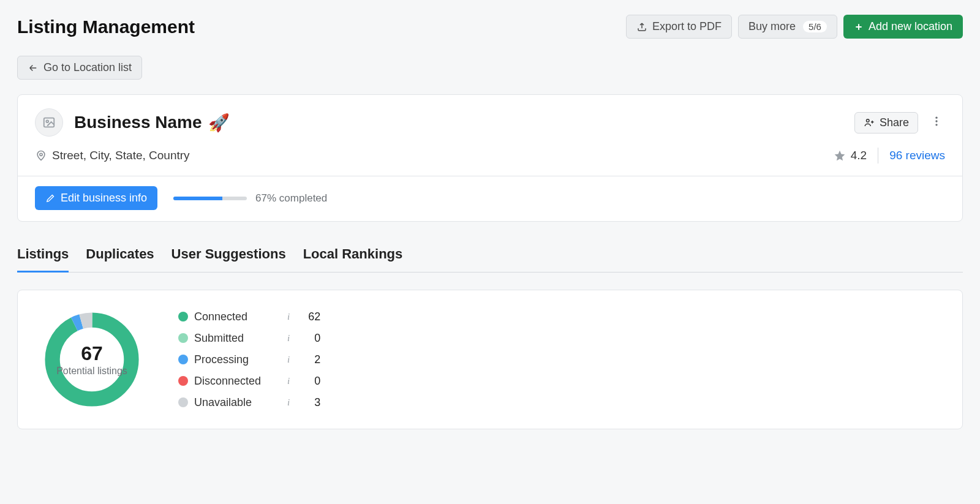 The image size is (980, 504). What do you see at coordinates (152, 122) in the screenshot?
I see `business-name: Business Name 🚀` at bounding box center [152, 122].